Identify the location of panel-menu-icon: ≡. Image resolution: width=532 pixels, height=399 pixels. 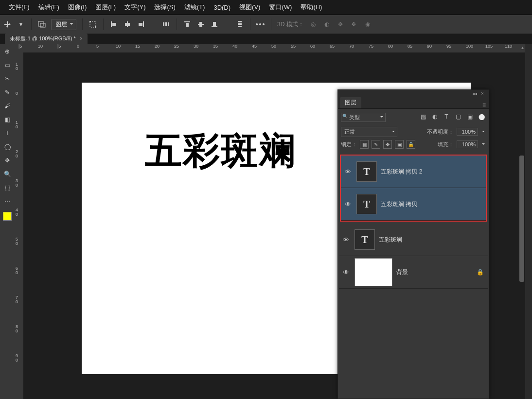
(484, 105).